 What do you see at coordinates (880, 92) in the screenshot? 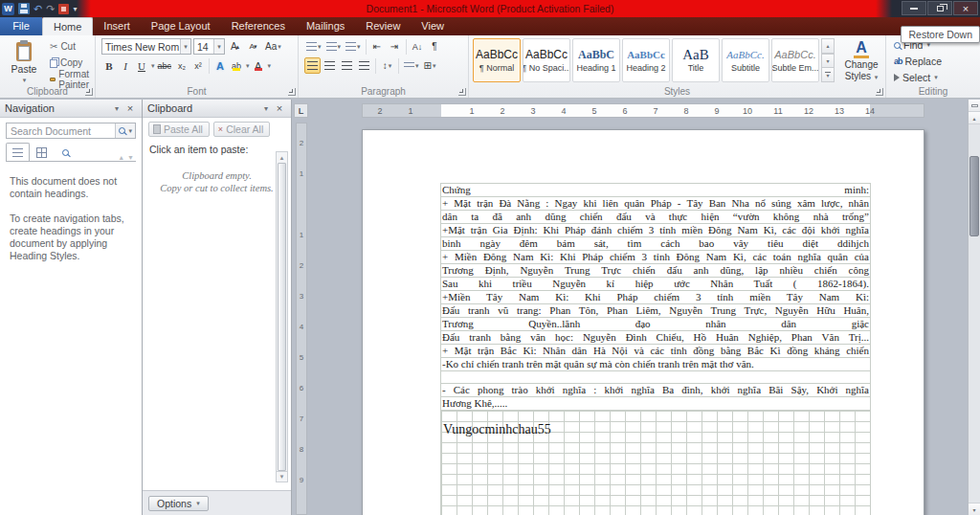
I see `styles-dialog-launcher` at bounding box center [880, 92].